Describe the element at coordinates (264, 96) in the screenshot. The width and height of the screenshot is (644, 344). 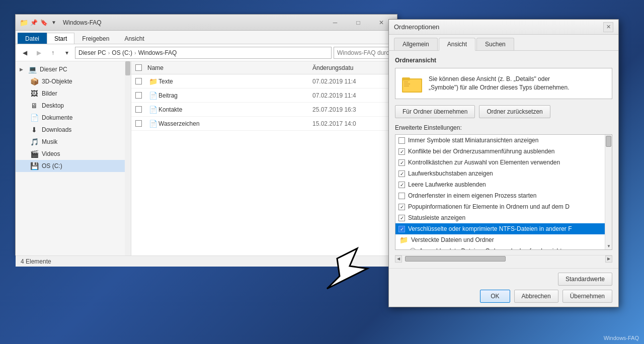
I see `table-row: 📄 Beitrag 07.02.2019 11:4` at that location.